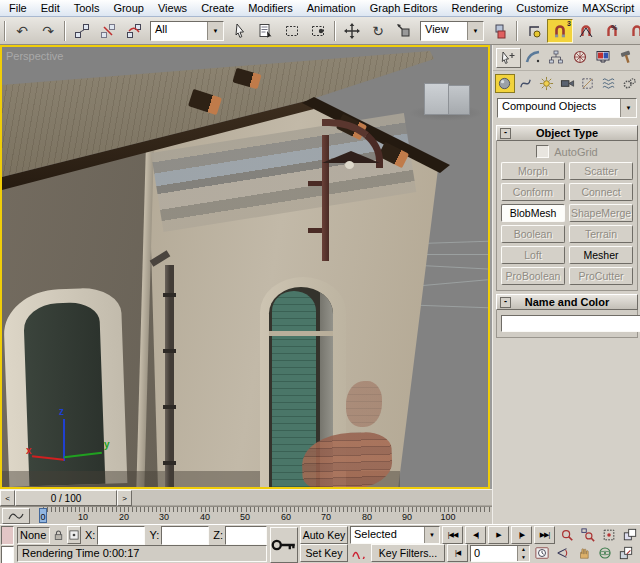 The image size is (640, 563). Describe the element at coordinates (580, 57) in the screenshot. I see `tab-motion-icon` at that location.